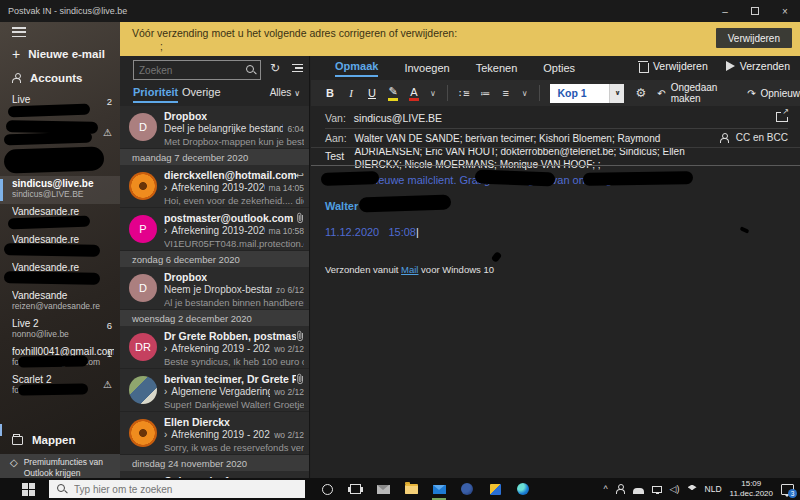  I want to click on edge-button, so click(523, 489).